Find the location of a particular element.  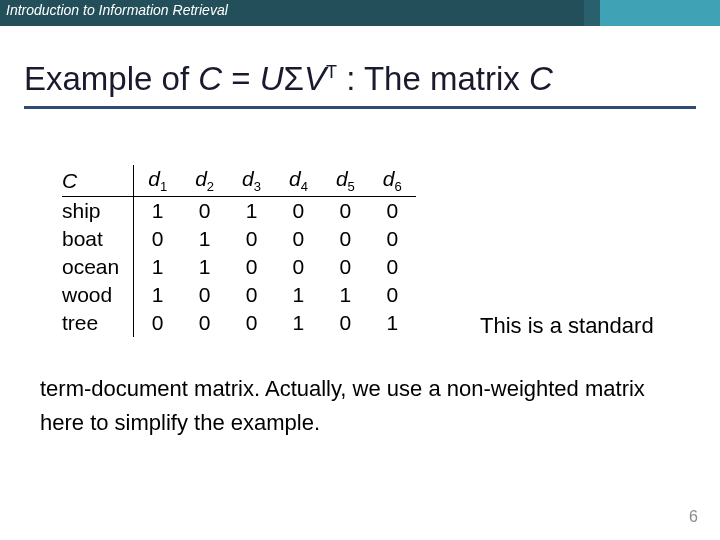

table-row: wood 1 0 0 1 1 0 is located at coordinates (239, 295).